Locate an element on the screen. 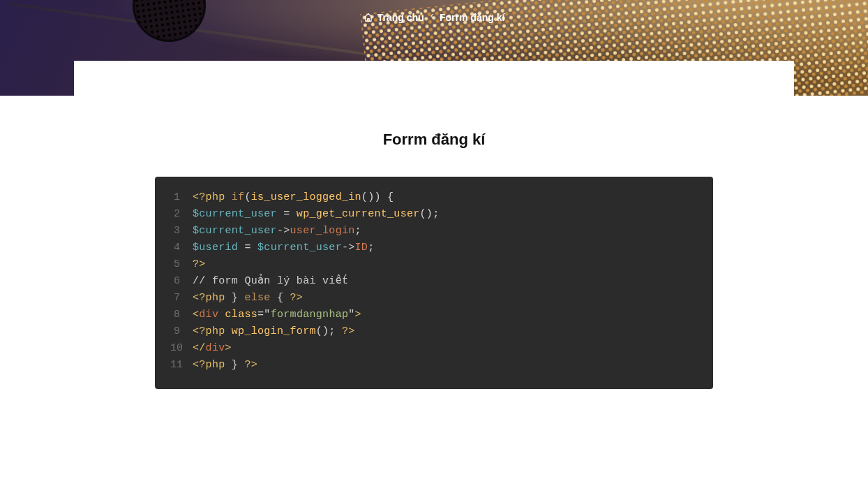 The height and width of the screenshot is (477, 868). code-line: 11<?php } ?> is located at coordinates (434, 365).